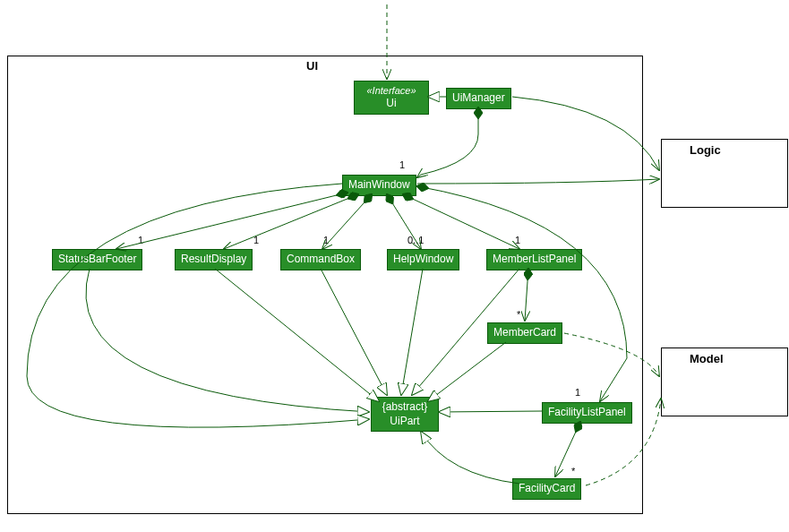  I want to click on class-memberlistpanel: MemberListPanel, so click(534, 260).